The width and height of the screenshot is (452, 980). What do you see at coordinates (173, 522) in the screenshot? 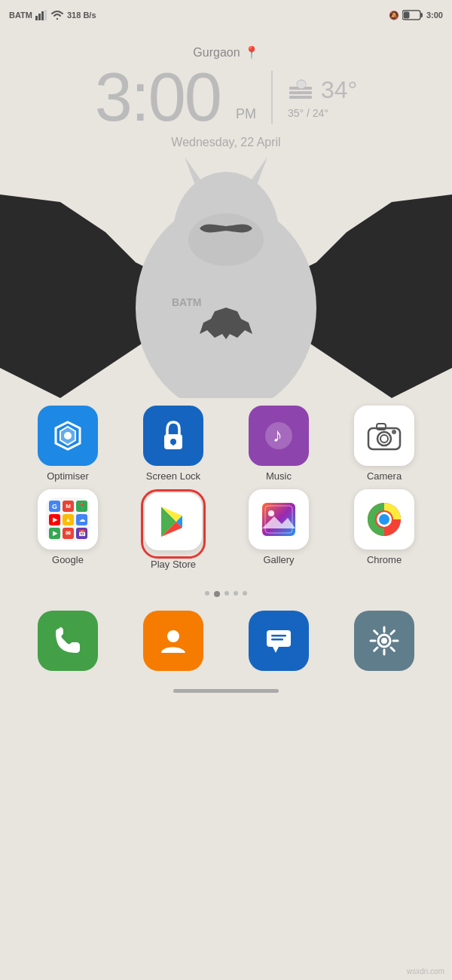
I see `playstore-icon` at bounding box center [173, 522].